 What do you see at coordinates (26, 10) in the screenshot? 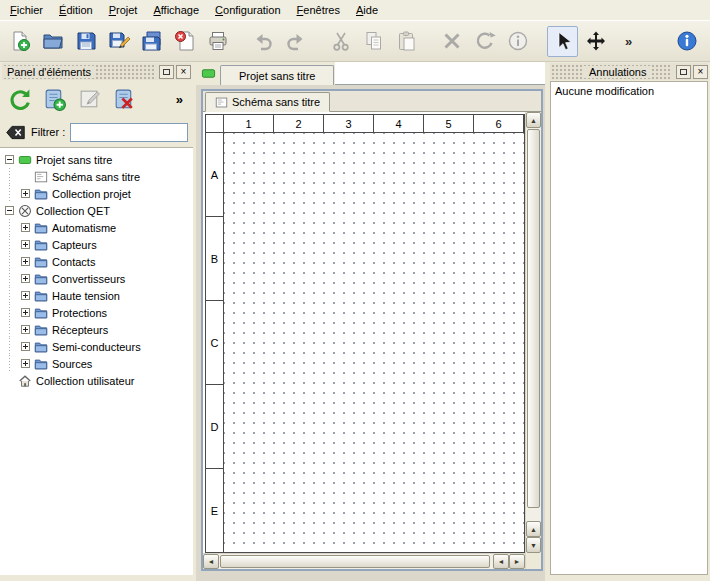
I see `menu-fichier: Fichier` at bounding box center [26, 10].